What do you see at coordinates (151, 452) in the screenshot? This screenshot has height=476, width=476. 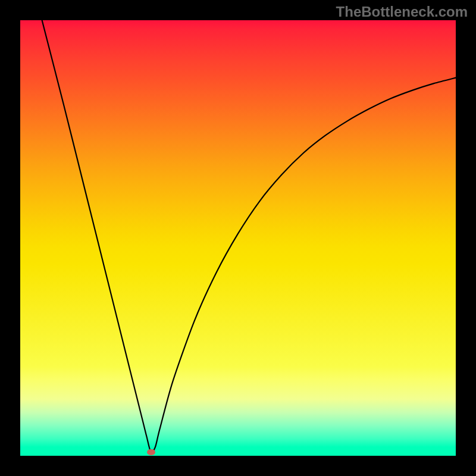 I see `minimum-marker` at bounding box center [151, 452].